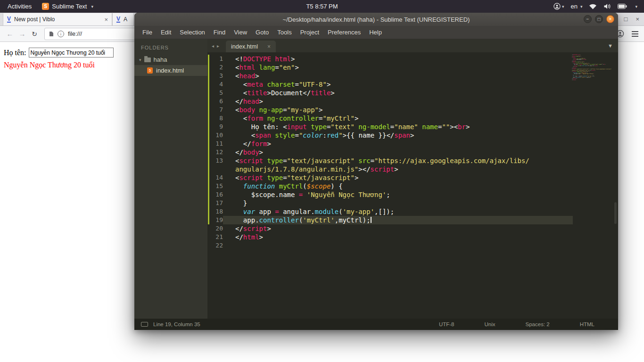 The width and height of the screenshot is (644, 362). I want to click on sidebar-folders-header: FOLDERS, so click(171, 49).